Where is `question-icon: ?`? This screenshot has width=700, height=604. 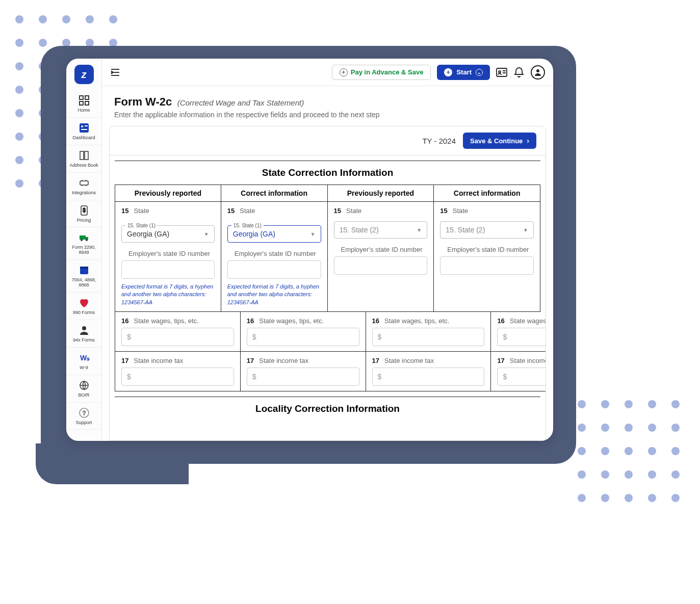 question-icon: ? is located at coordinates (84, 413).